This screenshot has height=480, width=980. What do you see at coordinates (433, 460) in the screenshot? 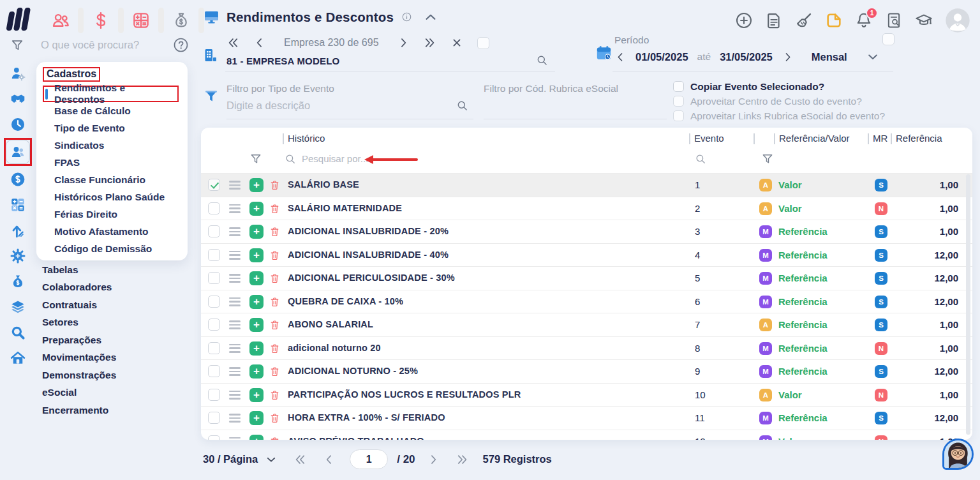
I see `next-page-button` at bounding box center [433, 460].